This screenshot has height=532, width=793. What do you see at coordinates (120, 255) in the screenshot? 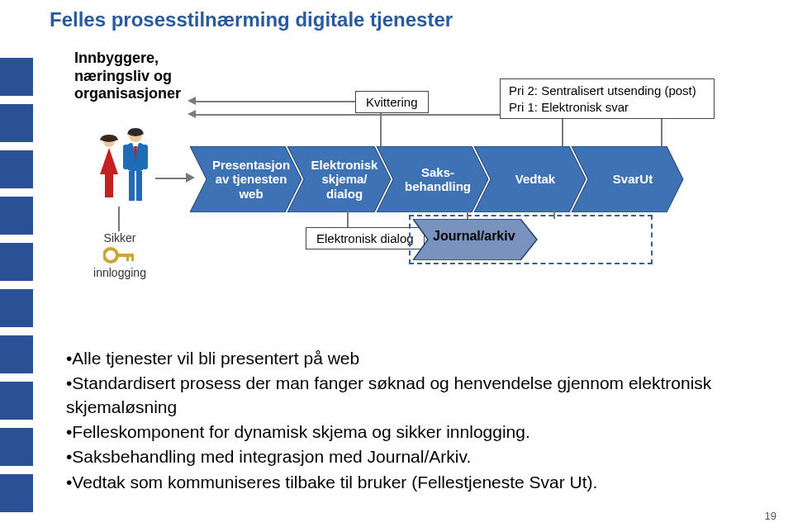
I see `key-icon` at bounding box center [120, 255].